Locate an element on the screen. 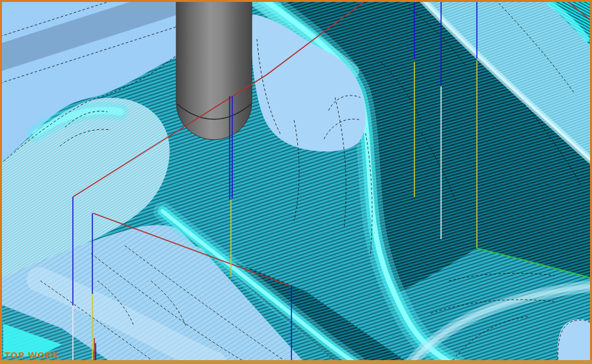 The height and width of the screenshot is (364, 592). cutter-tool is located at coordinates (214, 70).